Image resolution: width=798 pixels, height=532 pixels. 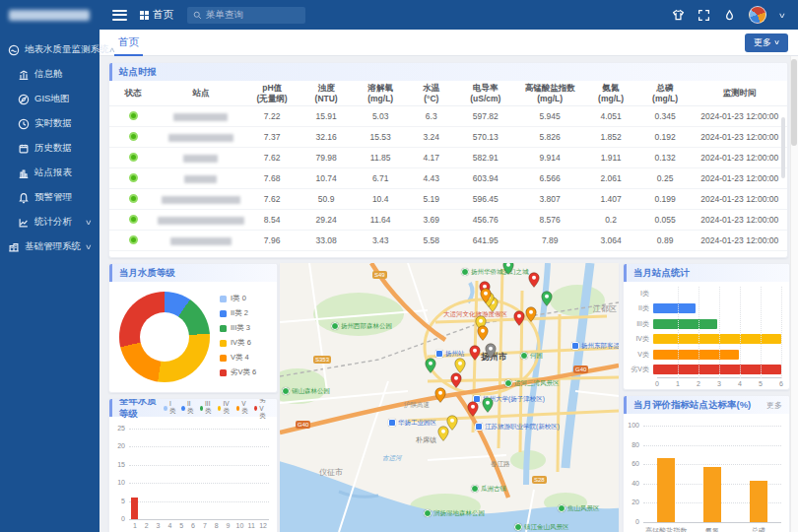 I want to click on table-row: 7.6810.746.714.43603.946.5662.0610.25202…, so click(x=448, y=179).